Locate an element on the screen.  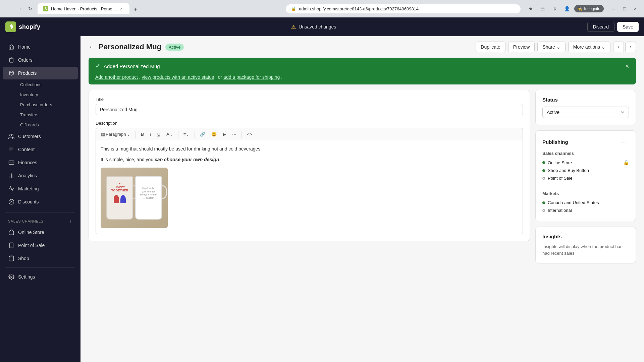
close-window-button: × is located at coordinates (635, 9).